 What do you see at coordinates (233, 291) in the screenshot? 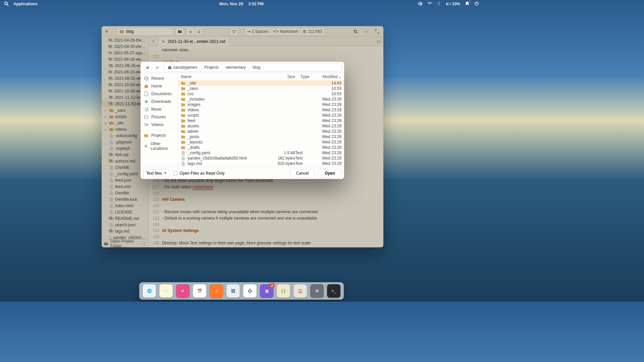
I see `dock-app-photos: 🖼` at bounding box center [233, 291].